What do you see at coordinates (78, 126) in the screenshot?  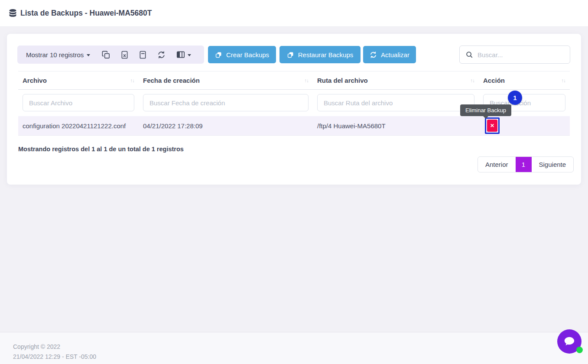 I see `cell-archivo: configuration 20220421121222.conf` at bounding box center [78, 126].